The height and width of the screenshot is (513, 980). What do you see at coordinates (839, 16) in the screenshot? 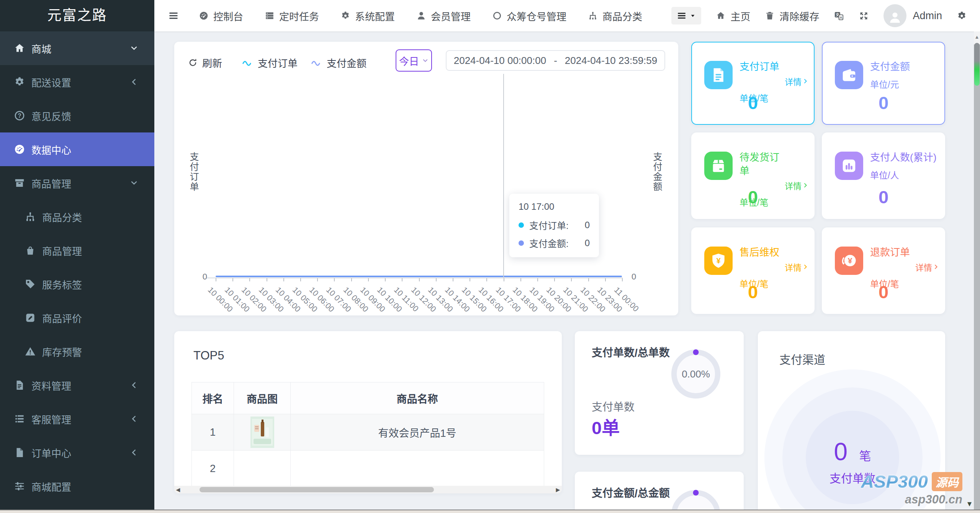
I see `translate-icon: 文A` at bounding box center [839, 16].